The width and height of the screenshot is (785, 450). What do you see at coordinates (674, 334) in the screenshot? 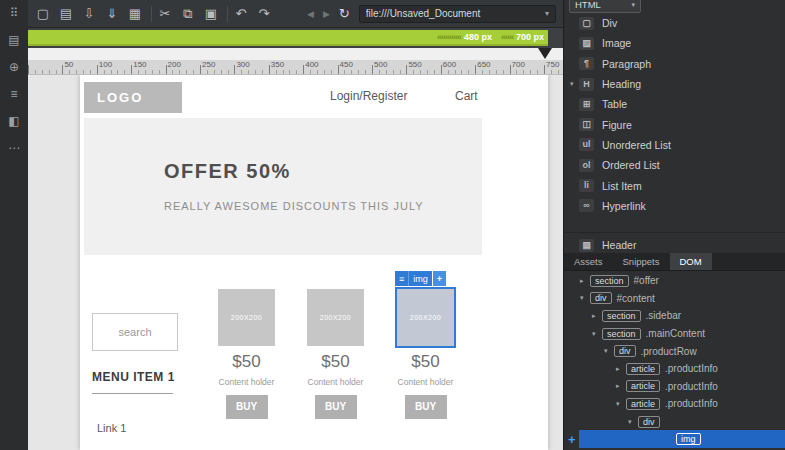
I see `dom-node: ▾section.mainContent` at bounding box center [674, 334].